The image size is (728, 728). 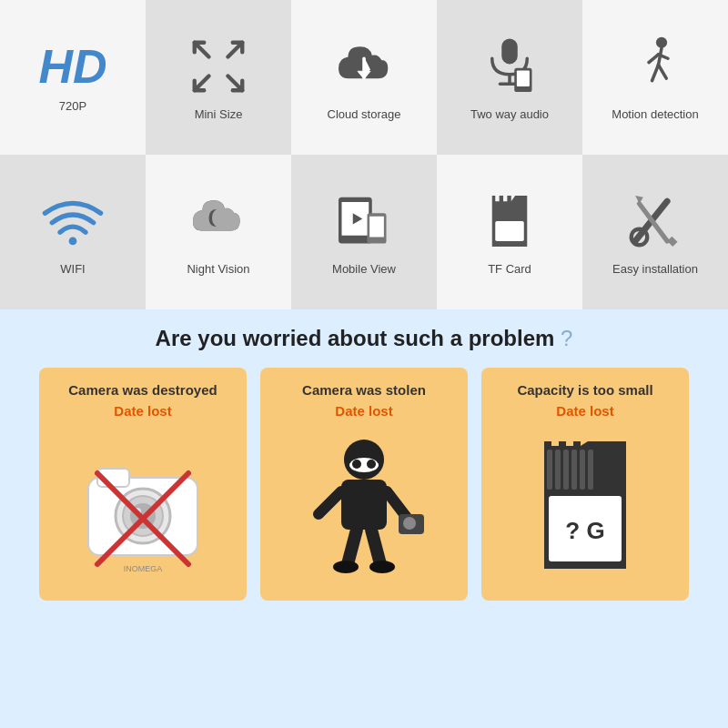 I want to click on feature-motion-label: Motion detection, so click(x=655, y=115).